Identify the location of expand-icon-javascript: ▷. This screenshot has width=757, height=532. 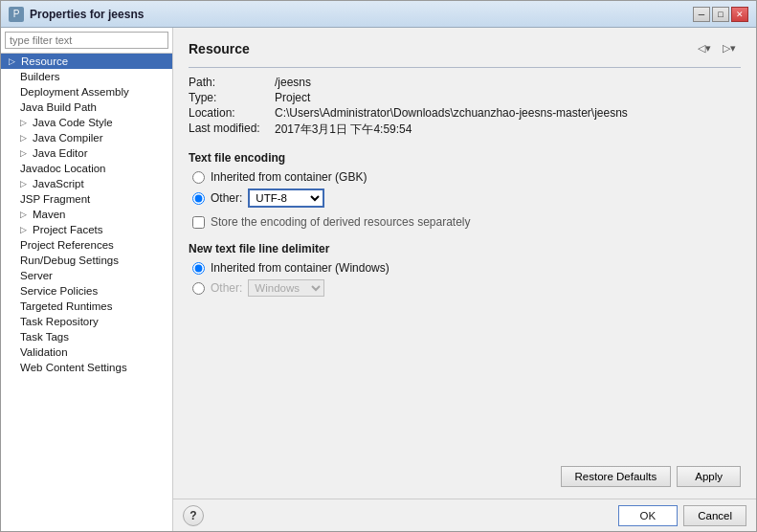
(25, 184).